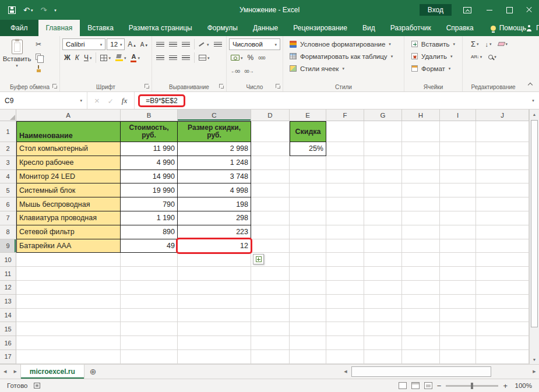  Describe the element at coordinates (223, 28) in the screenshot. I see `tab-Формулы: Формулы` at that location.